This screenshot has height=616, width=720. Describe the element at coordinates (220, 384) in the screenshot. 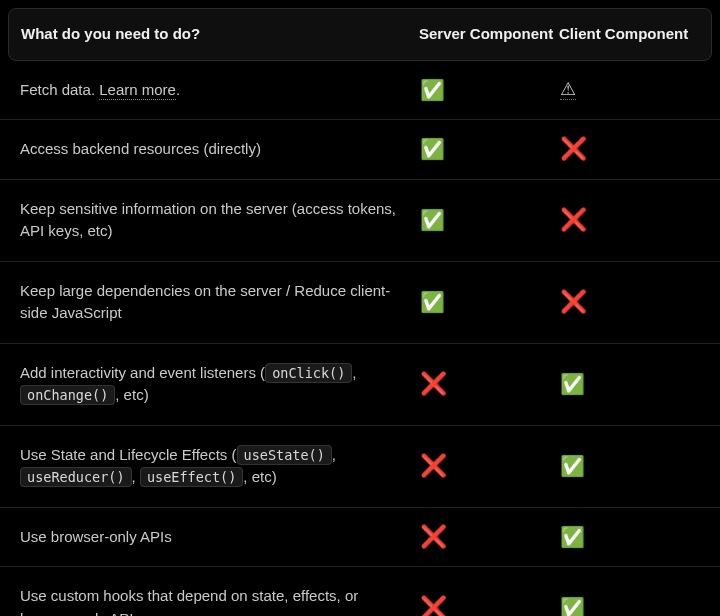

I see `row-description: Add interactivity and event listeners (o…` at that location.